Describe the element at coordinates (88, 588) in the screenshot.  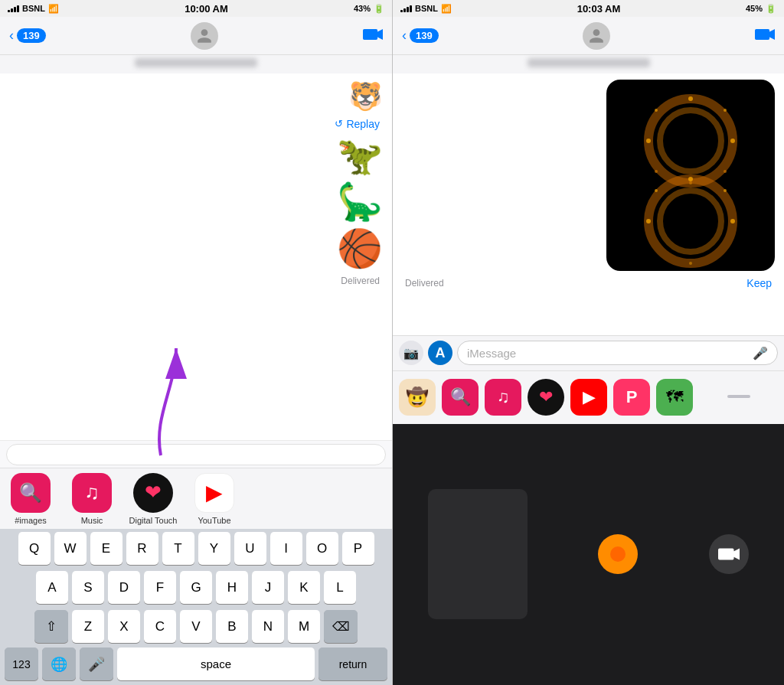
I see `key-S: S` at that location.